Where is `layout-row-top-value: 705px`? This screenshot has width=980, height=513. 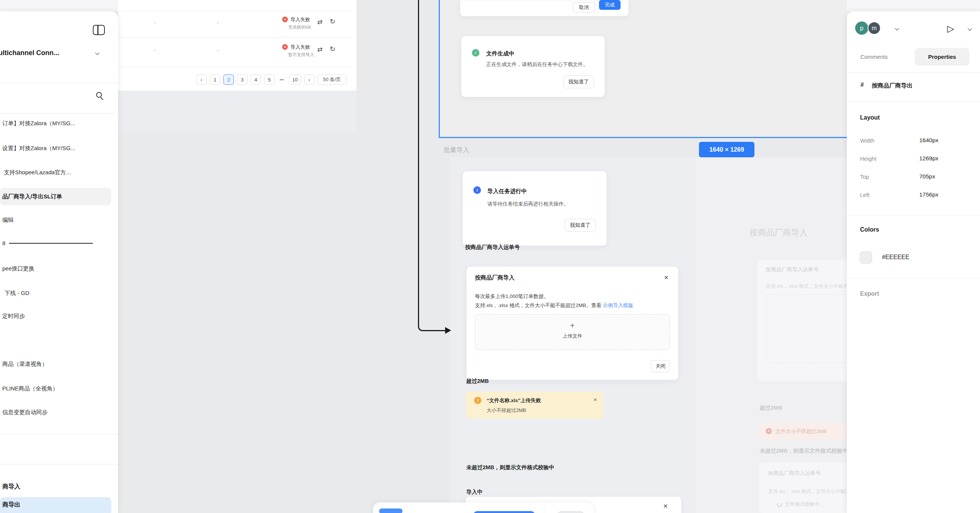 layout-row-top-value: 705px is located at coordinates (927, 177).